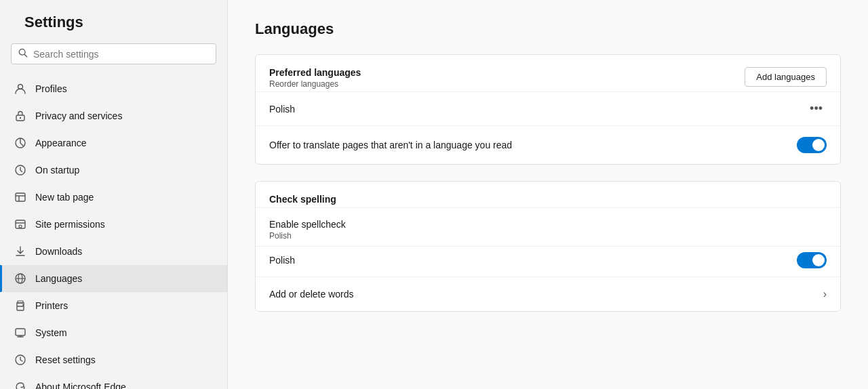  I want to click on translate-toggle-row: Offer to translate pages that aren't in …, so click(548, 145).